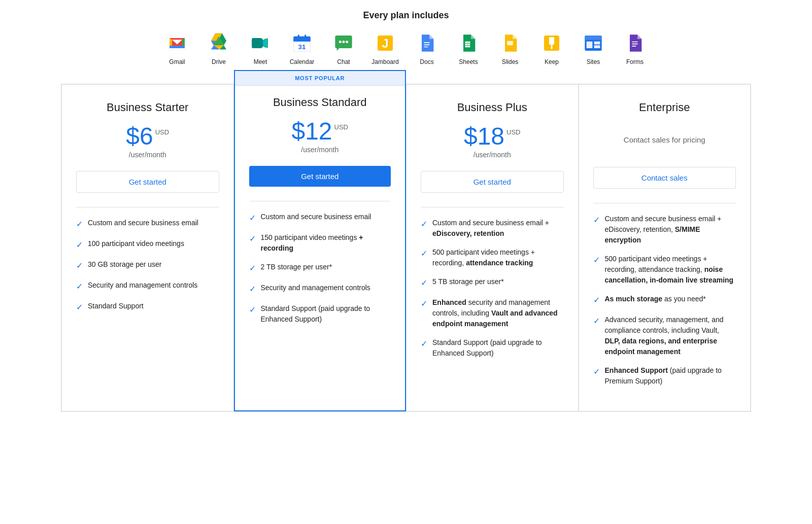 This screenshot has width=812, height=524. I want to click on drive-icon, so click(219, 43).